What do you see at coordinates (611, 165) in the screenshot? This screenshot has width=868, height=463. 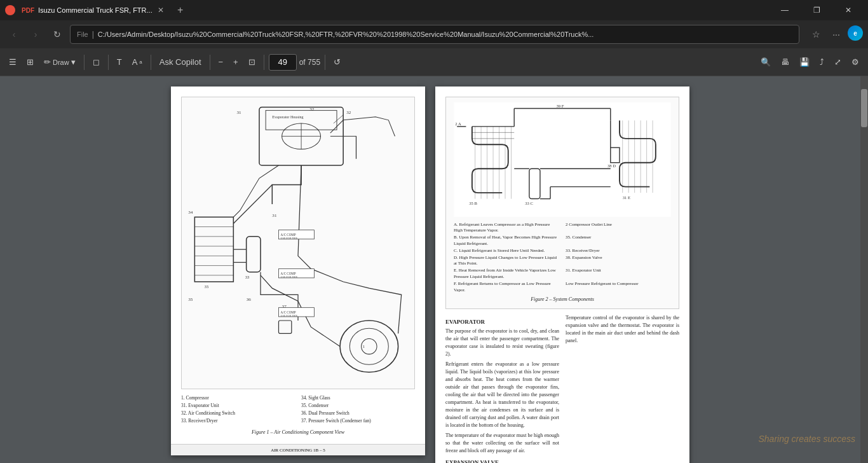 I see `svg-text: 38 D` at bounding box center [611, 165].